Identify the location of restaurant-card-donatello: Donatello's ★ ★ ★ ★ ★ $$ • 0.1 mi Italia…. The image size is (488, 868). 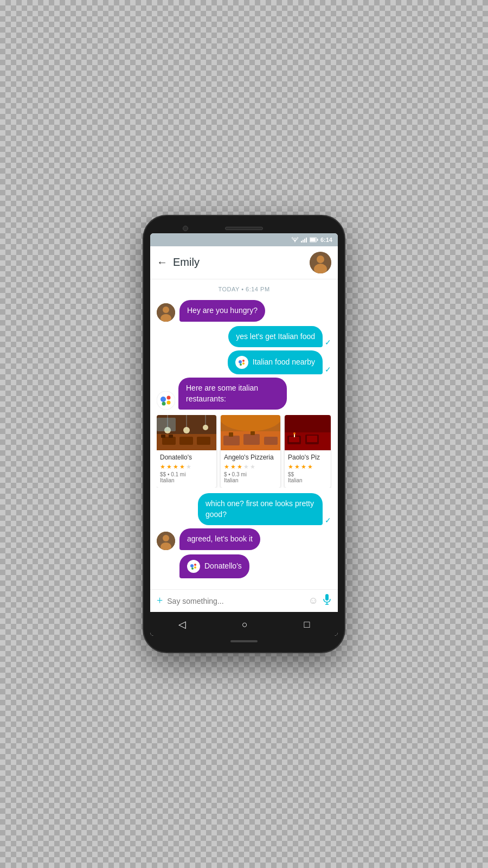
(187, 451).